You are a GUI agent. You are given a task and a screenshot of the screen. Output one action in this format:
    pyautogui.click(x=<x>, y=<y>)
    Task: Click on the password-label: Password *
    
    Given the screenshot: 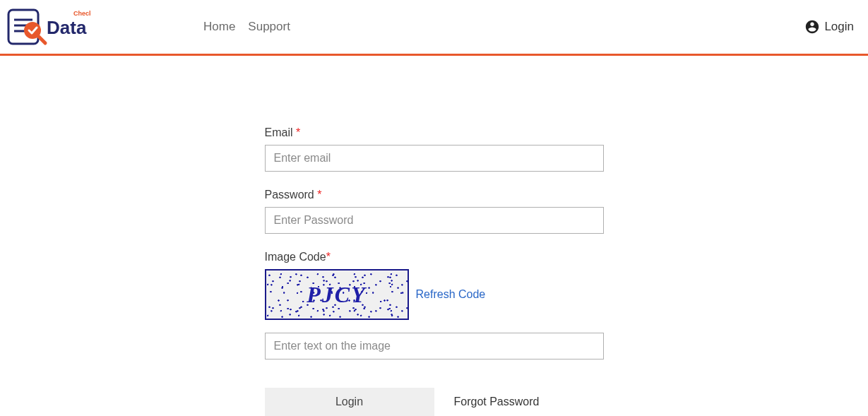 What is the action you would take?
    pyautogui.click(x=434, y=195)
    